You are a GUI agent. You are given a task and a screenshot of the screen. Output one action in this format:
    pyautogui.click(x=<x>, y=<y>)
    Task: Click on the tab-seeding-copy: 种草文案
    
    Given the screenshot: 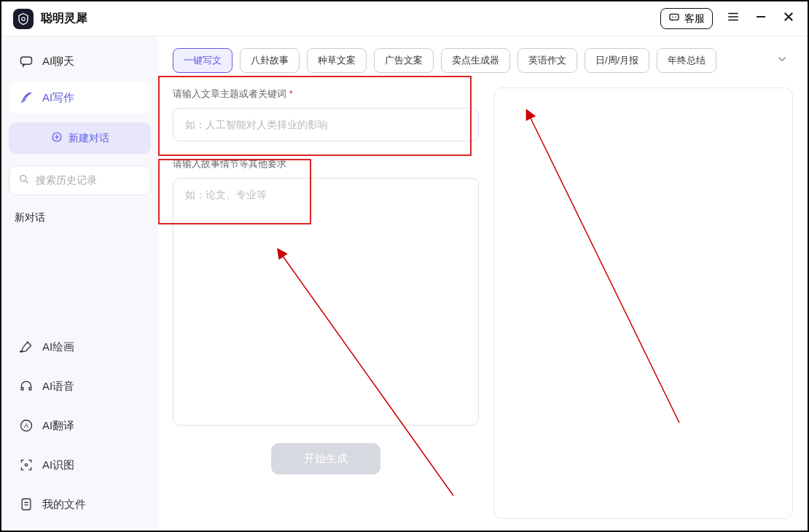 What is the action you would take?
    pyautogui.click(x=337, y=60)
    